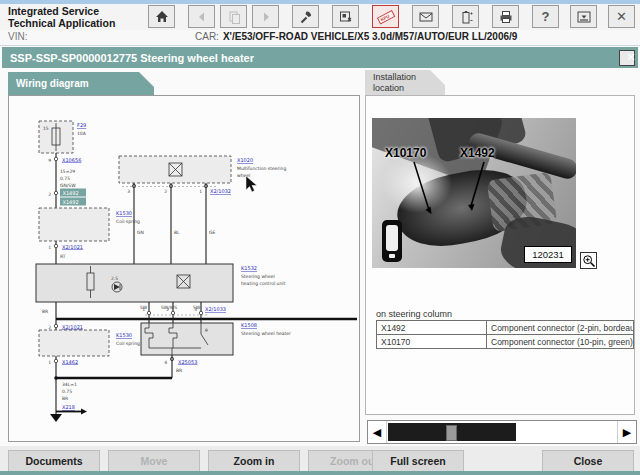 This screenshot has height=475, width=640. Describe the element at coordinates (378, 432) in the screenshot. I see `scroll-left-button: ◀` at that location.